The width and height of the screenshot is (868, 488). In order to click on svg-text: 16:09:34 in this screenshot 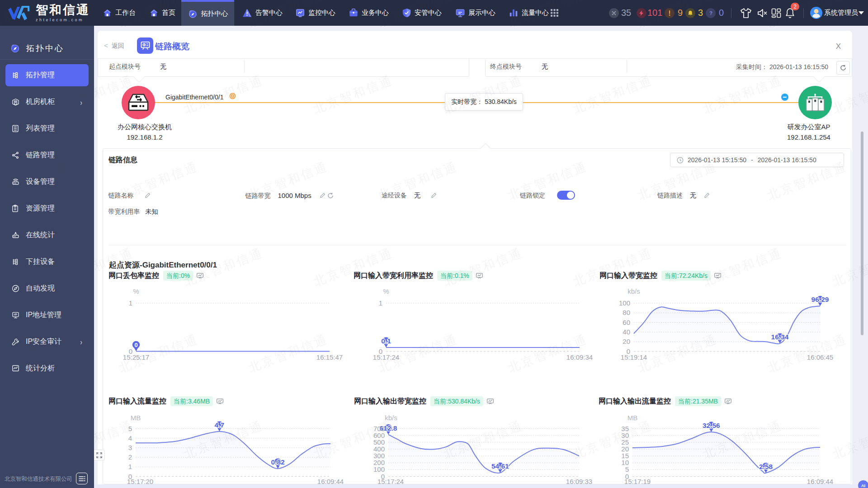, I will do `click(580, 357)`.